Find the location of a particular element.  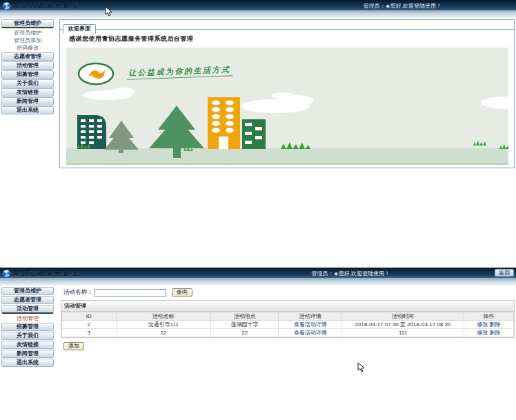

cell-id: 2 is located at coordinates (90, 325).